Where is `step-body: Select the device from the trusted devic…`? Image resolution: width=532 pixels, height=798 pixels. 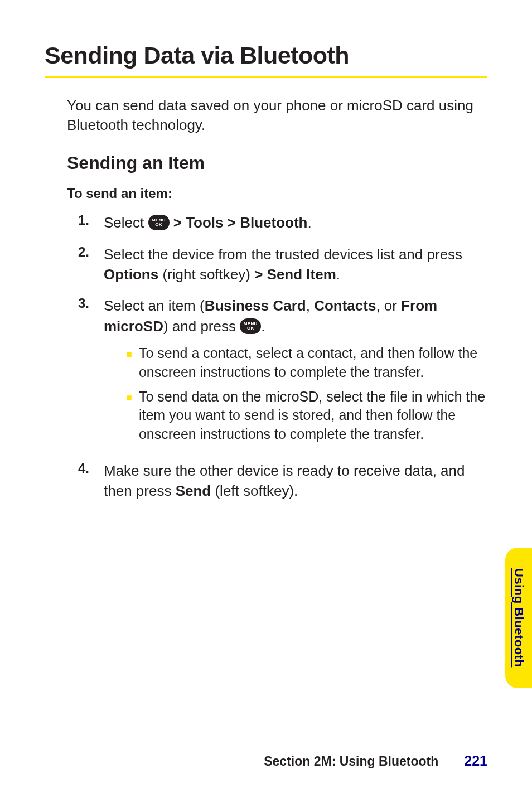 step-body: Select the device from the trusted devic… is located at coordinates (296, 264).